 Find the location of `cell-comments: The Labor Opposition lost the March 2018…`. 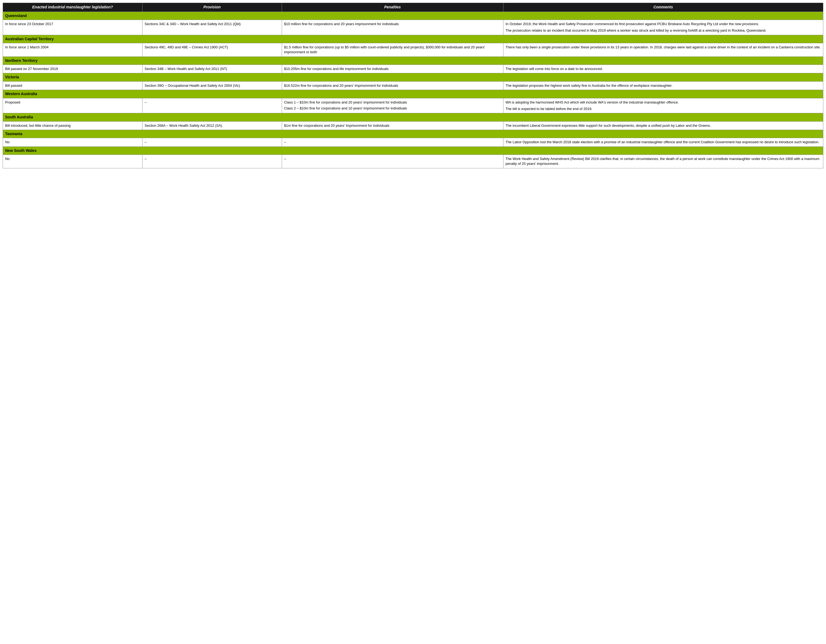

cell-comments: The Labor Opposition lost the March 2018… is located at coordinates (663, 142).